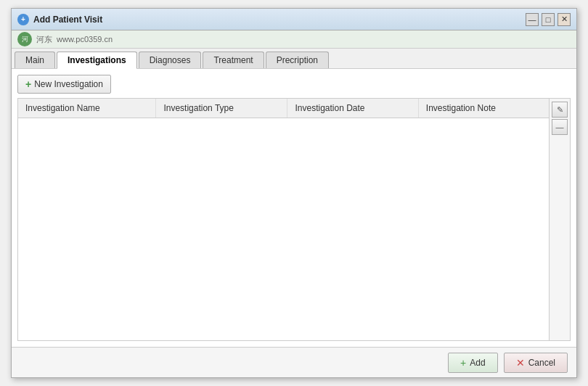 The height and width of the screenshot is (386, 588). Describe the element at coordinates (520, 363) in the screenshot. I see `cancel-icon: ✕` at that location.